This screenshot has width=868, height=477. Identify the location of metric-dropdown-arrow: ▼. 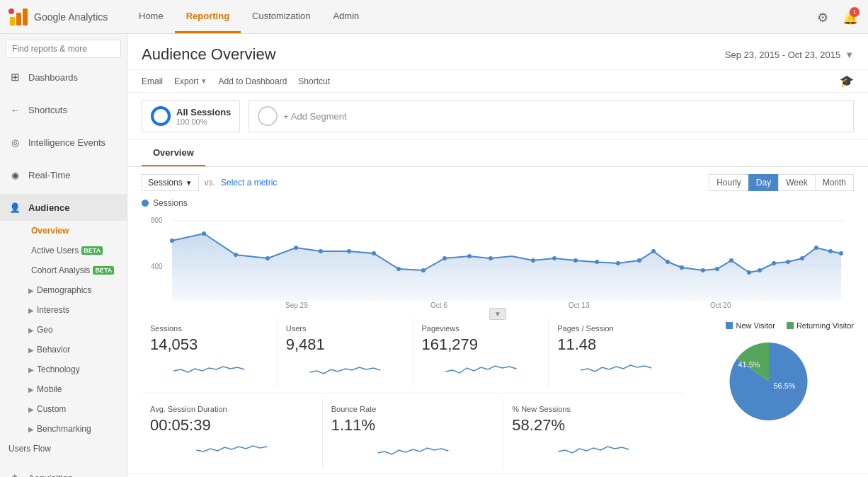
(189, 183).